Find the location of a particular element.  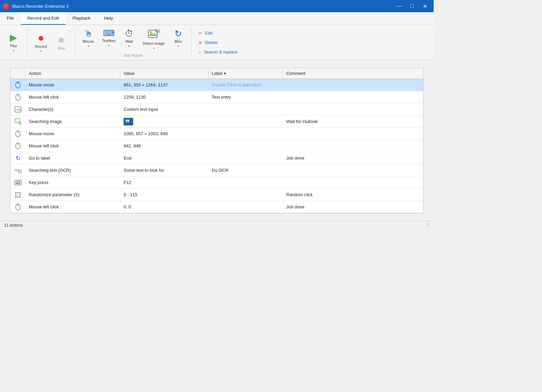

th-icon is located at coordinates (18, 73).